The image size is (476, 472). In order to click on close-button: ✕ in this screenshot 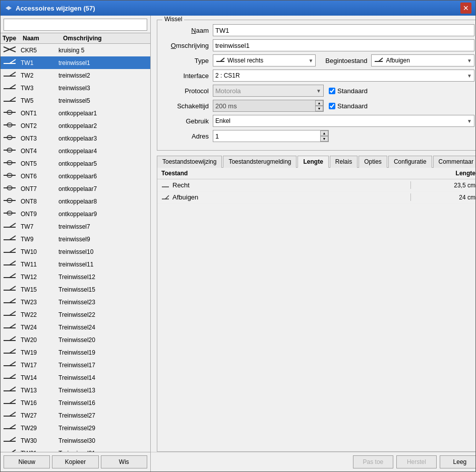, I will do `click(466, 8)`.